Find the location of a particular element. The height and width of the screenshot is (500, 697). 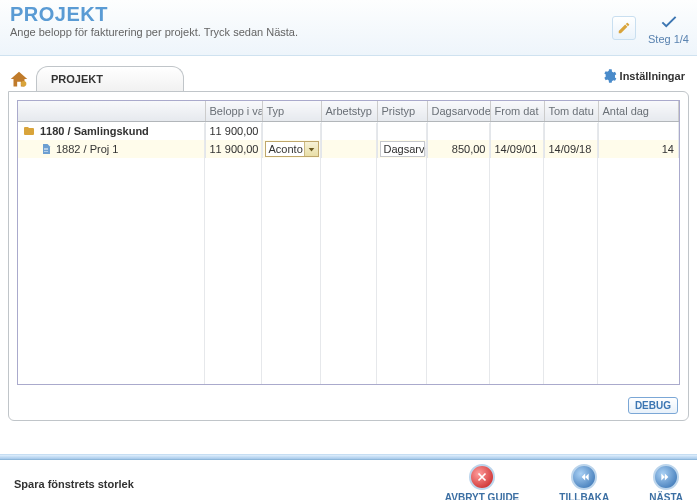

chevron-down-icon is located at coordinates (311, 149).